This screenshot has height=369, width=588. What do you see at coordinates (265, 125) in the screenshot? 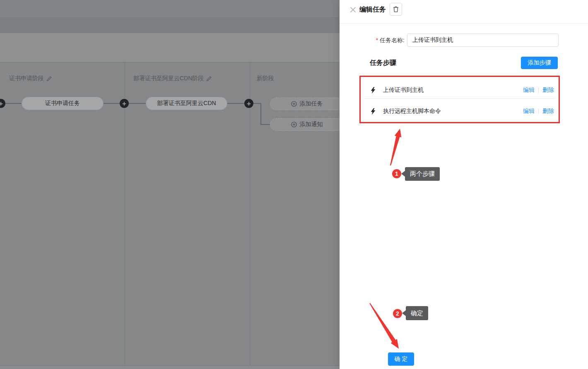
I see `branch-connector-horizontal` at bounding box center [265, 125].